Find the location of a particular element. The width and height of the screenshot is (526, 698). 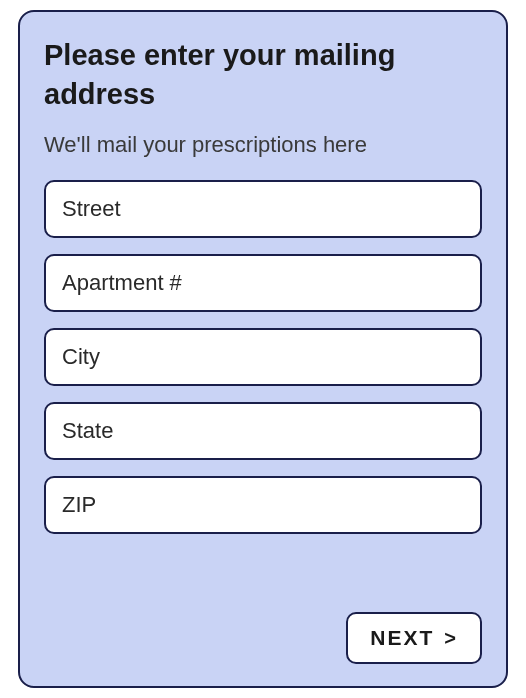

chevron-right-icon: > is located at coordinates (451, 638).